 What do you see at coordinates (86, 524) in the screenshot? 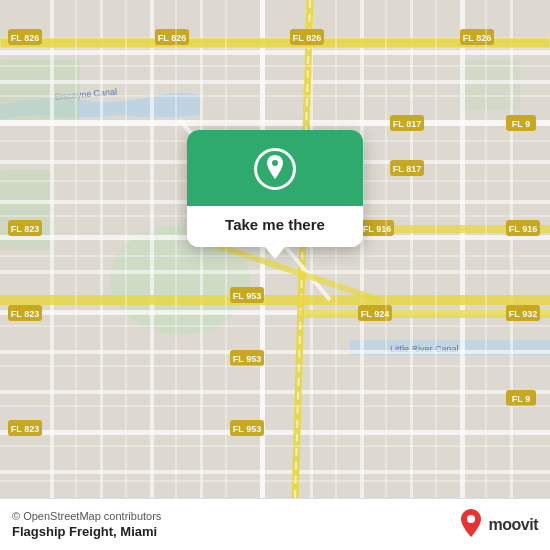
I see `bottom-left-info: © OpenStreetMap contributors Flagship Fr…` at bounding box center [86, 524].